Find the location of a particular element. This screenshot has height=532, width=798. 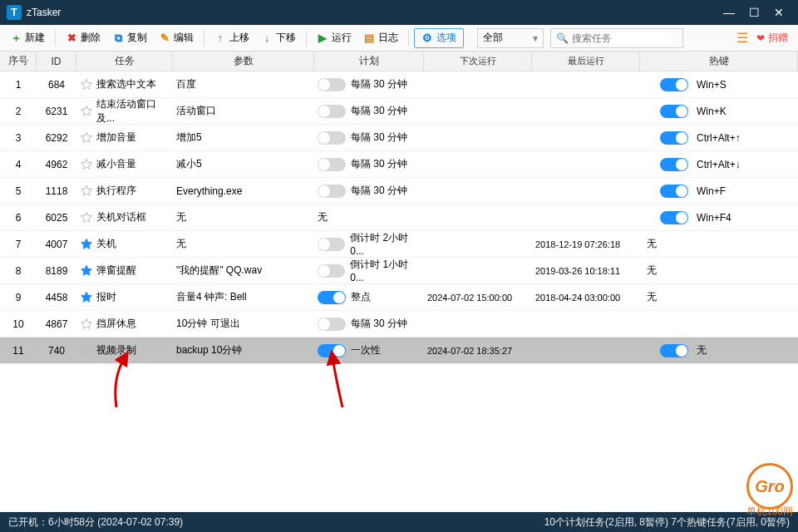

cell-id: 6231 is located at coordinates (57, 111).